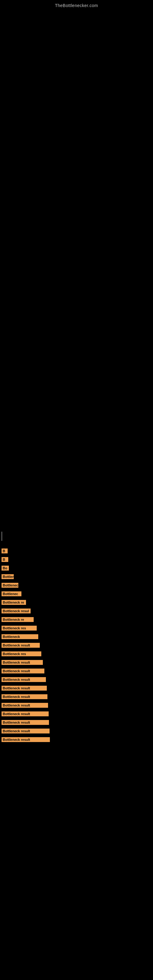 The image size is (153, 980). What do you see at coordinates (11, 593) in the screenshot?
I see `bottleneck-result-label: Bottlenec` at bounding box center [11, 593].